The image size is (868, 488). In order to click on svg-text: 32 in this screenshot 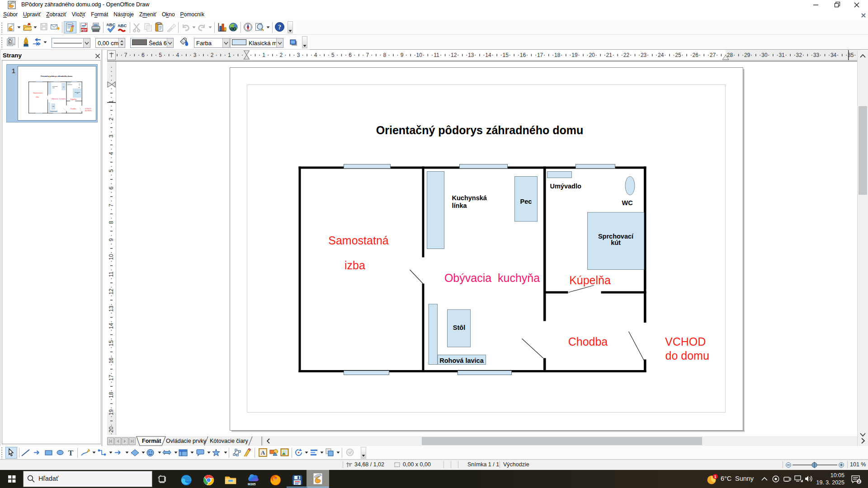, I will do `click(799, 55)`.